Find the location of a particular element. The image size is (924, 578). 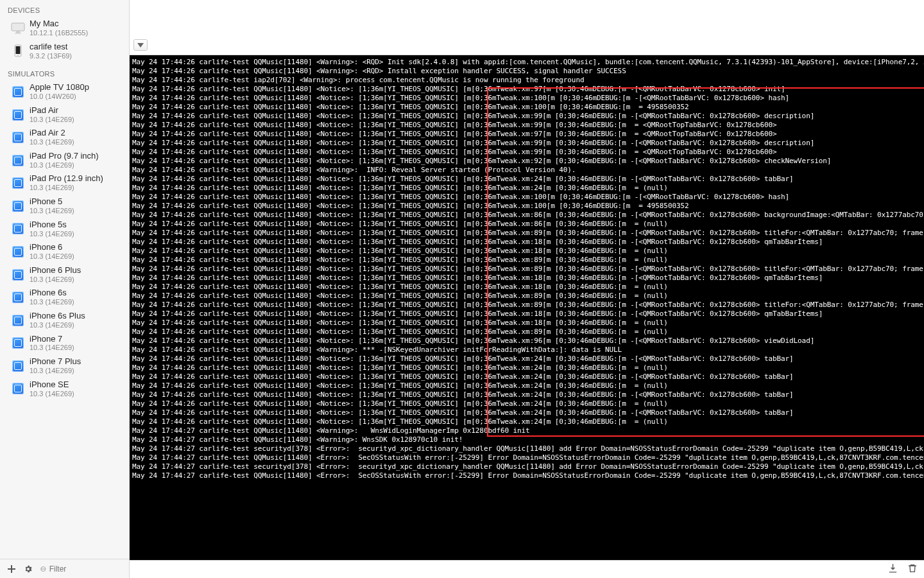

device-row: carlife test 9.3.2 (13F69) is located at coordinates (64, 51).